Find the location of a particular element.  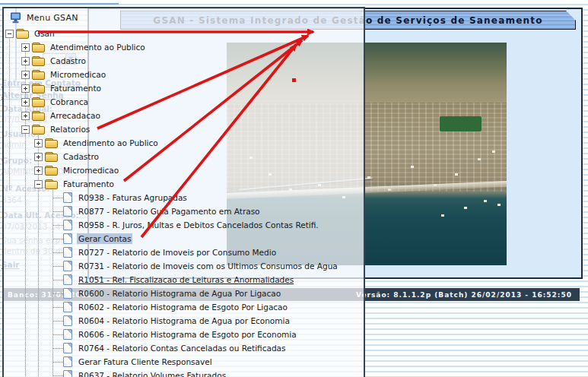

report-label: R0637 - Relatorio Volumes Faturados is located at coordinates (152, 374).